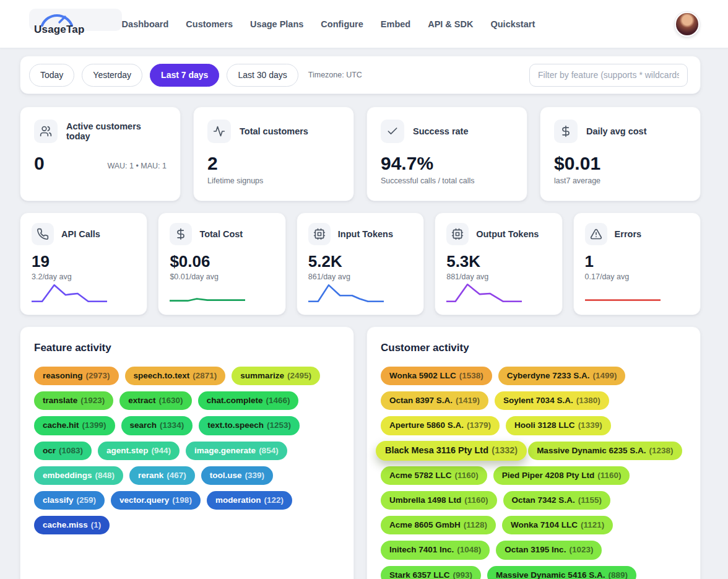 The image size is (728, 579). I want to click on customer-tag-aperture-5860-s-a: Aperture 5860 S.A.(1379), so click(440, 425).